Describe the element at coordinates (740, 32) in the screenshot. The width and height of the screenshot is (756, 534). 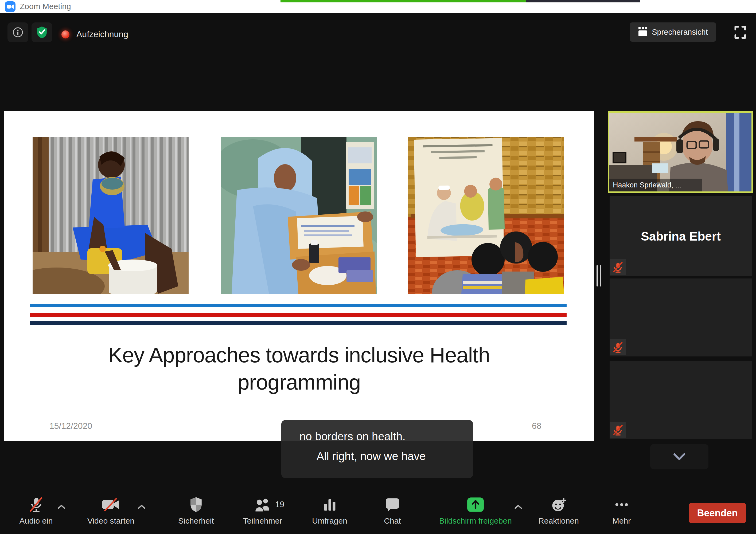
I see `fullscreen-icon` at that location.